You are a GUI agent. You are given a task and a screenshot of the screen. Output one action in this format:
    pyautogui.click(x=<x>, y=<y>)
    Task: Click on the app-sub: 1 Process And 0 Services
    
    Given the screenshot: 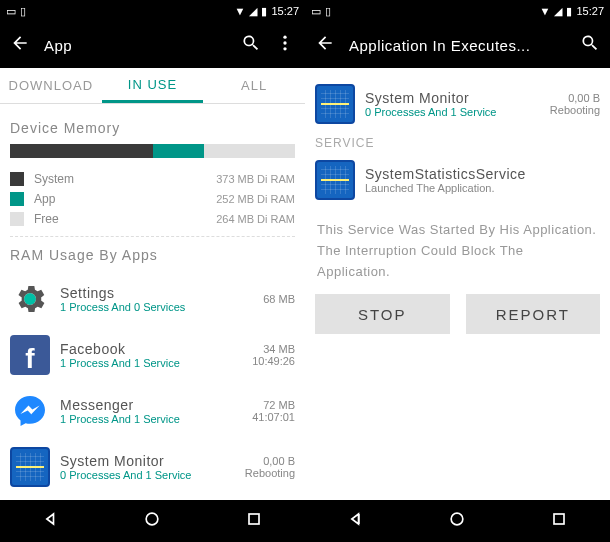 What is the action you would take?
    pyautogui.click(x=156, y=307)
    